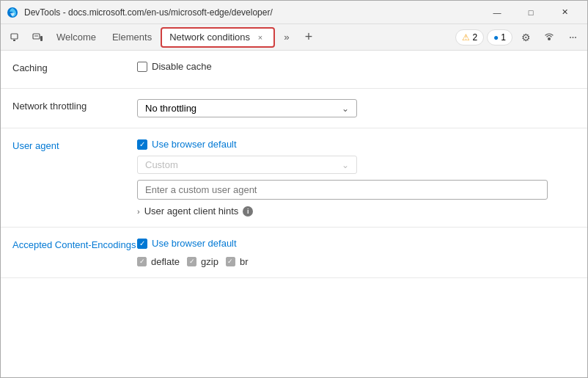 The width and height of the screenshot is (588, 378). What do you see at coordinates (294, 252) in the screenshot?
I see `accepted-encodings-row: Accepted Content-Encodings Use browser d…` at bounding box center [294, 252].